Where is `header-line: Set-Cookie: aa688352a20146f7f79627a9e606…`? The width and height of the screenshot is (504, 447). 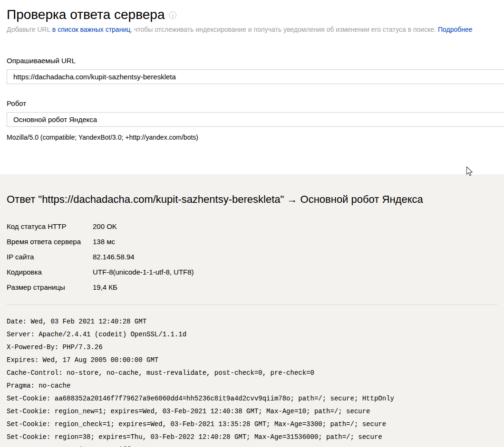
header-line: Set-Cookie: aa688352a20146f7f79627a9e606… is located at coordinates (252, 399).